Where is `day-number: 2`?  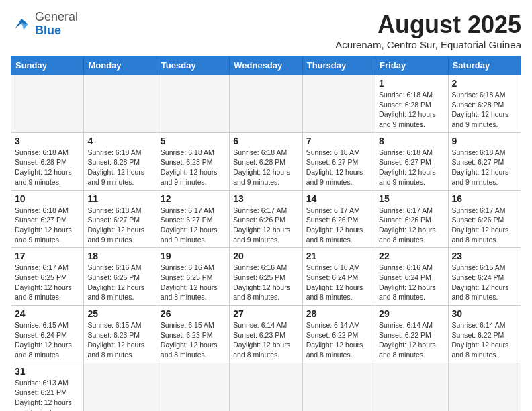
day-number: 2 is located at coordinates (485, 83).